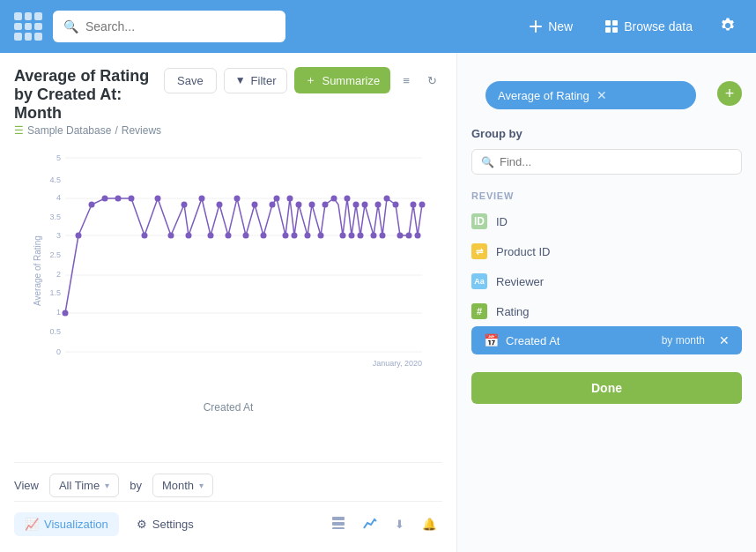  Describe the element at coordinates (730, 93) in the screenshot. I see `add-metric-button: +` at that location.